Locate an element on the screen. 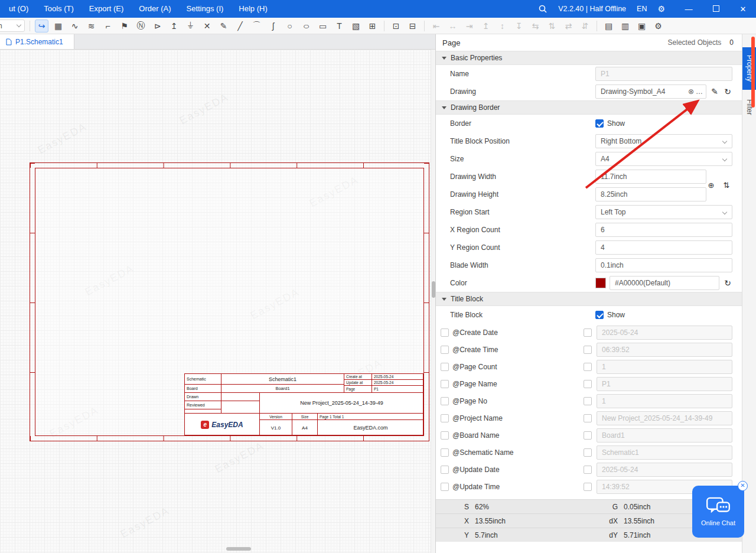  probe-icon: ✎ is located at coordinates (223, 26).